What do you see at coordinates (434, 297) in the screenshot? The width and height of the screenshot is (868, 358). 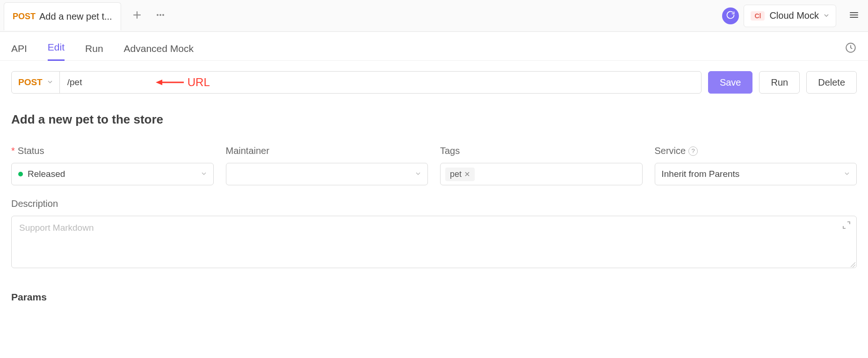 I see `params-heading: Params` at bounding box center [434, 297].